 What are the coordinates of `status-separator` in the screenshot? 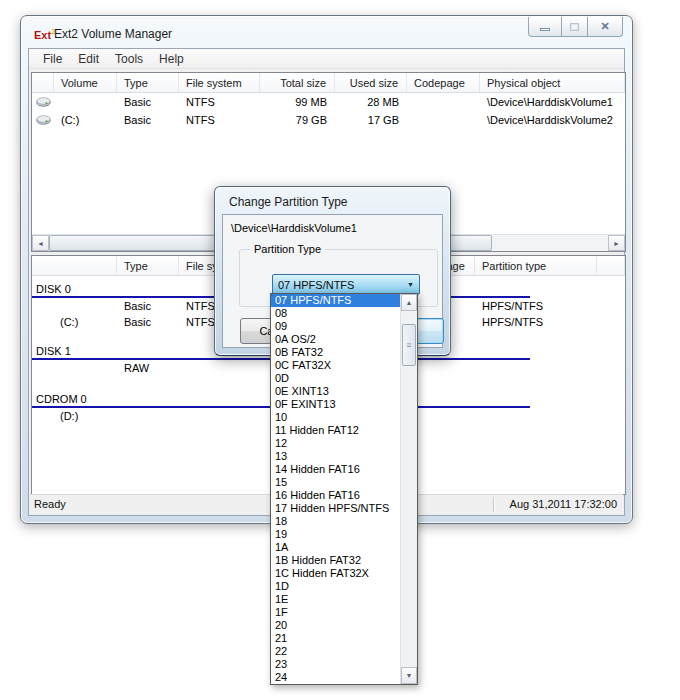 It's located at (494, 504).